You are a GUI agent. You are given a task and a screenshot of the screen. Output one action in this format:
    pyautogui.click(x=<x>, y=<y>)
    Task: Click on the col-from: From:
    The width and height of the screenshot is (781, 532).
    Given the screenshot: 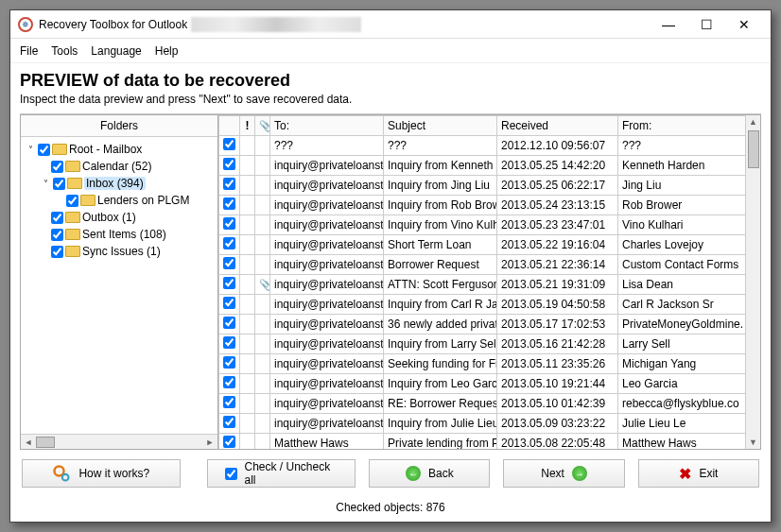 What is the action you would take?
    pyautogui.click(x=689, y=127)
    